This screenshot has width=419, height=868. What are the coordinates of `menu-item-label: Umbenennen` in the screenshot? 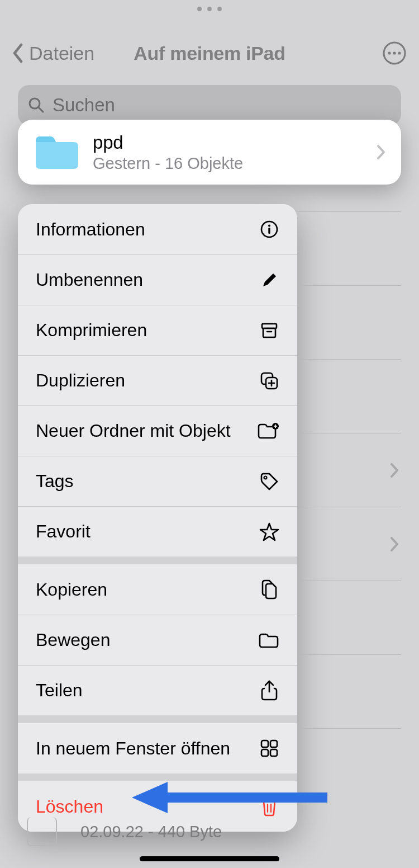 It's located at (89, 280).